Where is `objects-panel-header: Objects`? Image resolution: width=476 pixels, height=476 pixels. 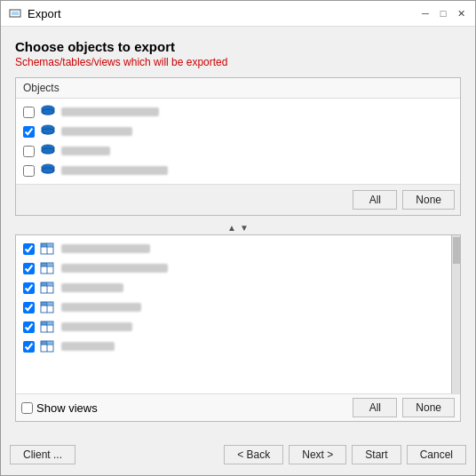 objects-panel-header: Objects is located at coordinates (238, 89).